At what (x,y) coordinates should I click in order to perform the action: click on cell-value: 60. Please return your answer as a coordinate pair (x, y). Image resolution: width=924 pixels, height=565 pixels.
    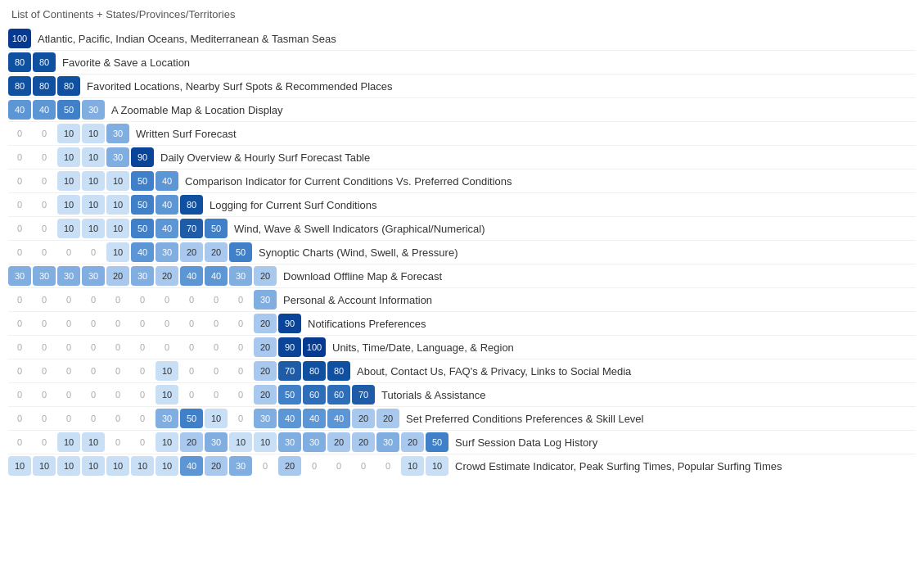
    Looking at the image, I should click on (314, 395).